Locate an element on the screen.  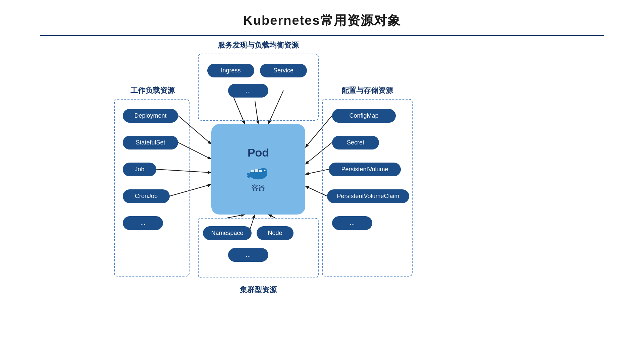
cluster-label: 集群型资源 is located at coordinates (258, 290).